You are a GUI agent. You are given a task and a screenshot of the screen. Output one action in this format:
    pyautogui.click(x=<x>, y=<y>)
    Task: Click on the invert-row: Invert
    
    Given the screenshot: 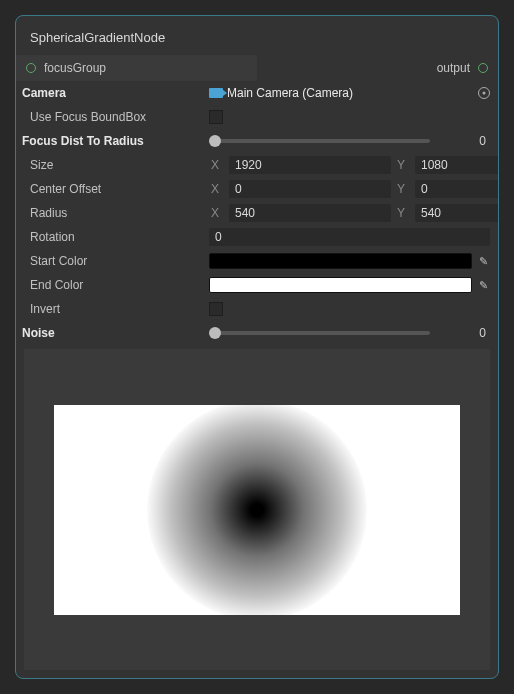 What is the action you would take?
    pyautogui.click(x=253, y=309)
    